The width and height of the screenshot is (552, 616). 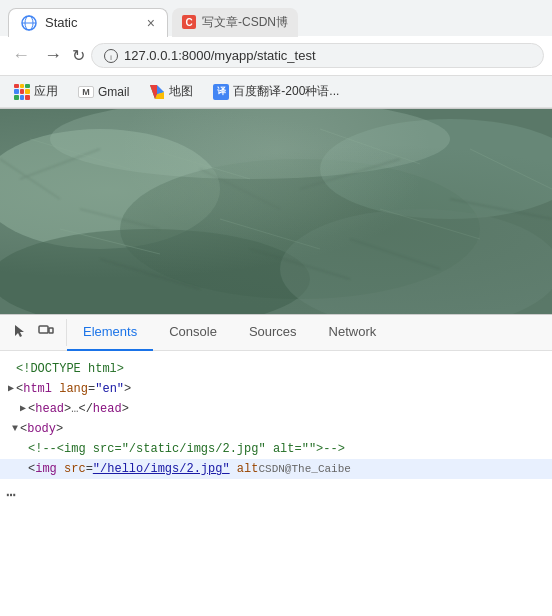 What do you see at coordinates (21, 56) in the screenshot?
I see `back-button: ←` at bounding box center [21, 56].